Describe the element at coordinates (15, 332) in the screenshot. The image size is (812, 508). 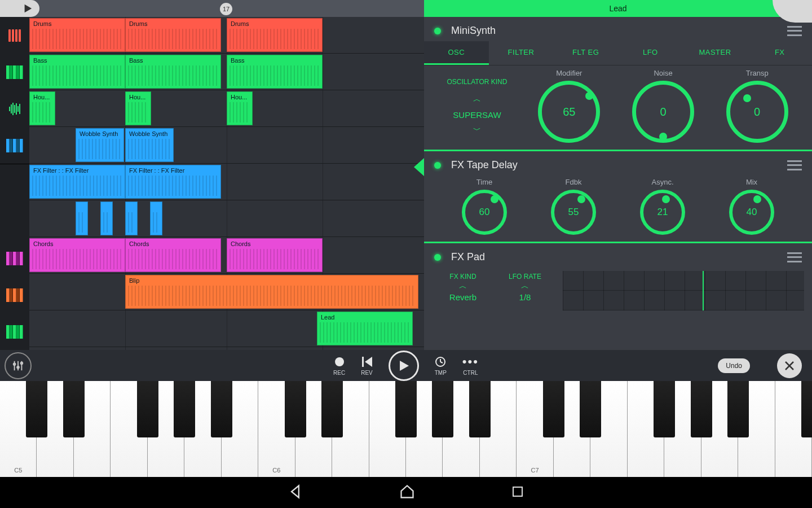
I see `track-icon-lead` at that location.